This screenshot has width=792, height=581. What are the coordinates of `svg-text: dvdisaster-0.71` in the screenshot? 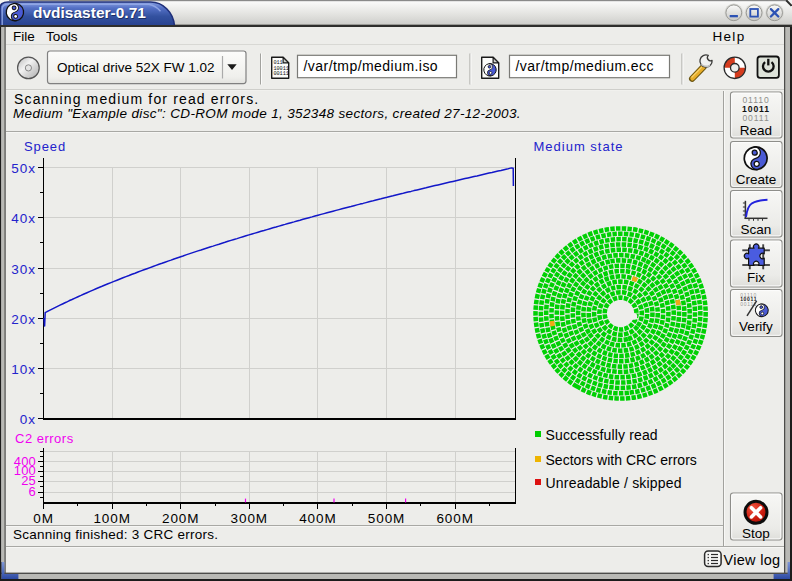 It's located at (90, 12).